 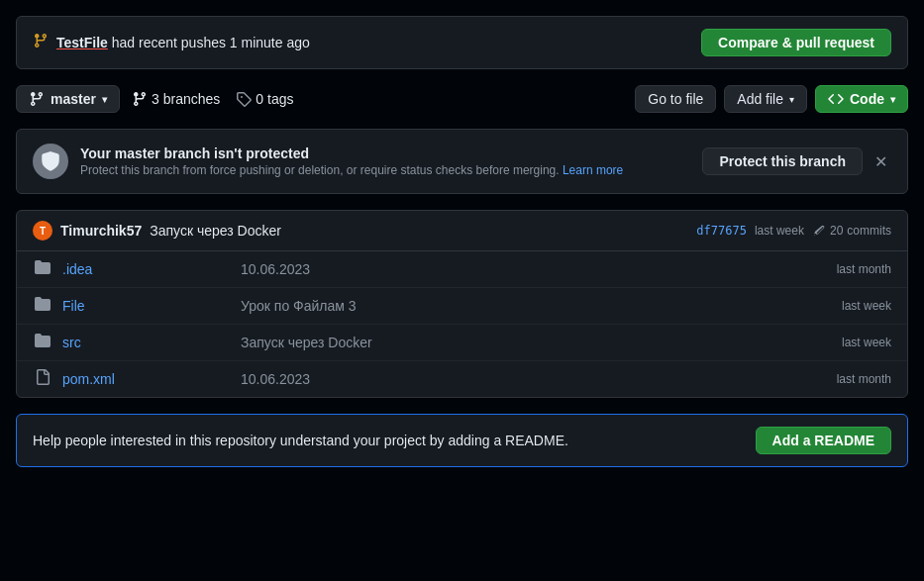 I want to click on commit-hash: df77675, so click(x=721, y=231).